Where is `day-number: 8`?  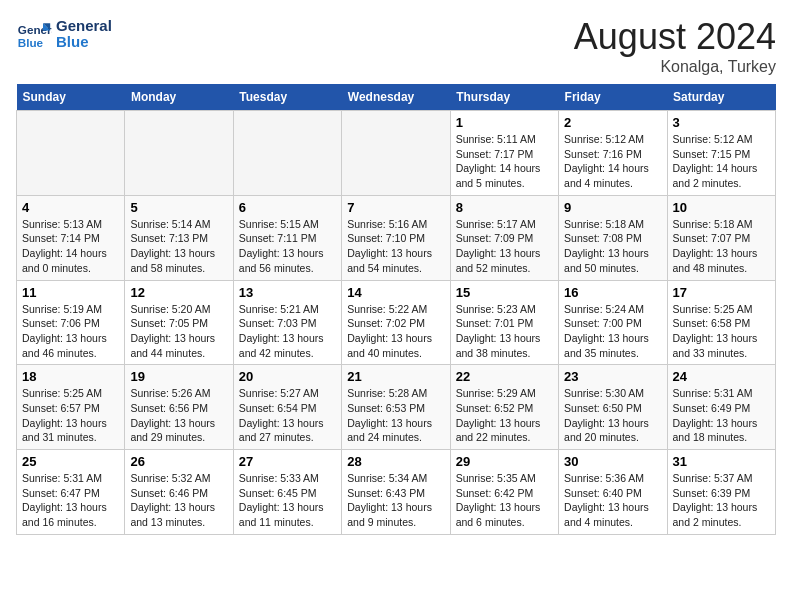 day-number: 8 is located at coordinates (504, 208).